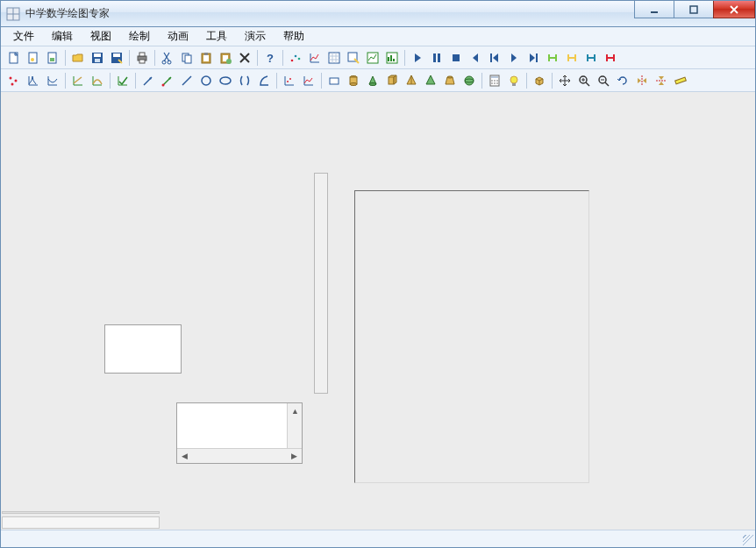 The width and height of the screenshot is (756, 548). I want to click on help-icon: ?, so click(270, 58).